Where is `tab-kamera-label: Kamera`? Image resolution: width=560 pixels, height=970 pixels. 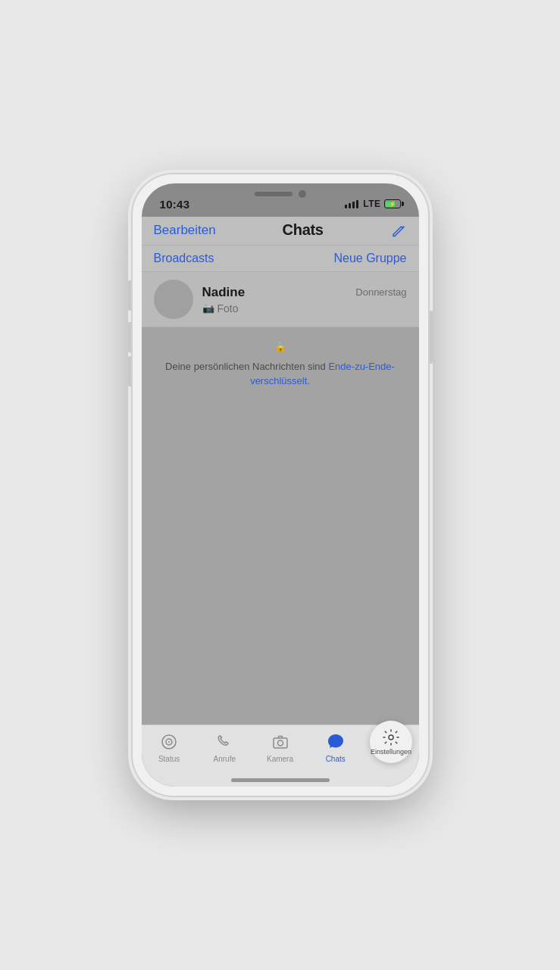
tab-kamera-label: Kamera is located at coordinates (280, 759).